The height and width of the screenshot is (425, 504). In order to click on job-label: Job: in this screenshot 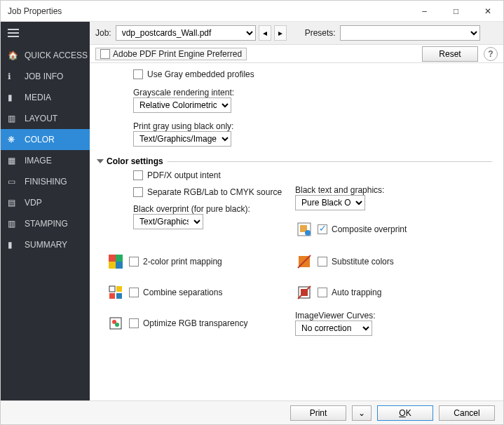, I will do `click(104, 33)`.